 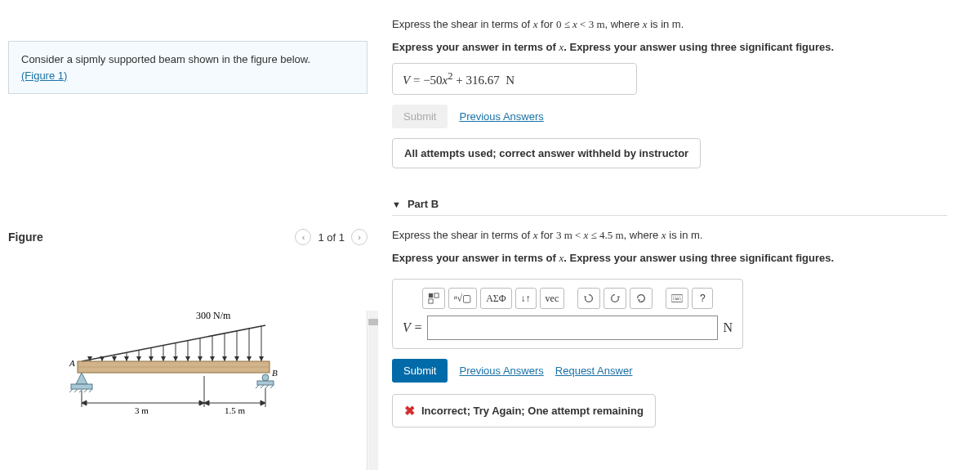 I want to click on parta-prompt2: Express your answer in terms of x. Expre…, so click(x=670, y=47).